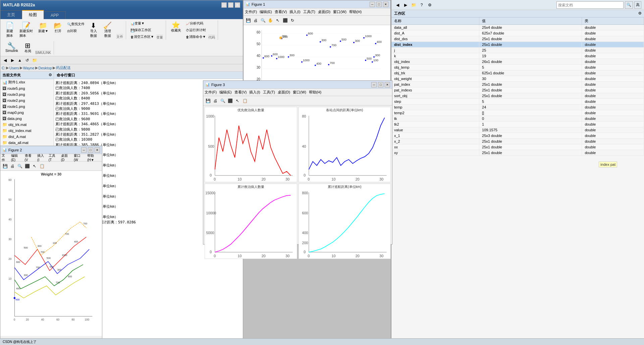  I want to click on path-wayne: Wayne, so click(29, 68).